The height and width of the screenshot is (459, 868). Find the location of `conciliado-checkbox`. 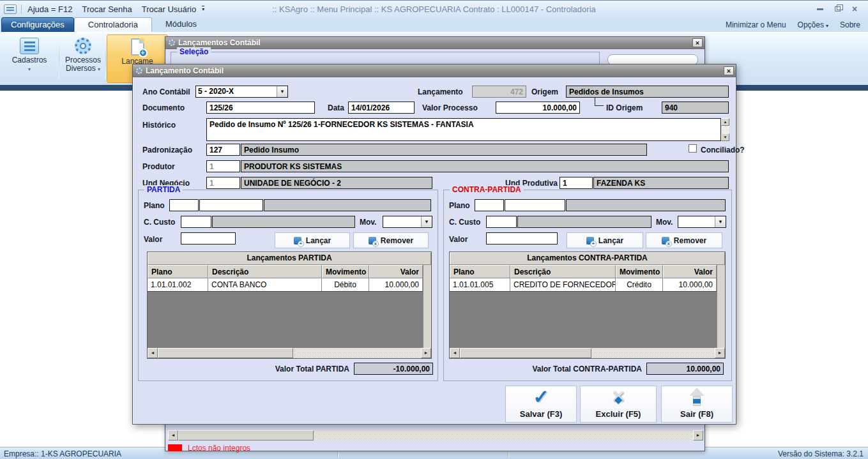

conciliado-checkbox is located at coordinates (692, 148).